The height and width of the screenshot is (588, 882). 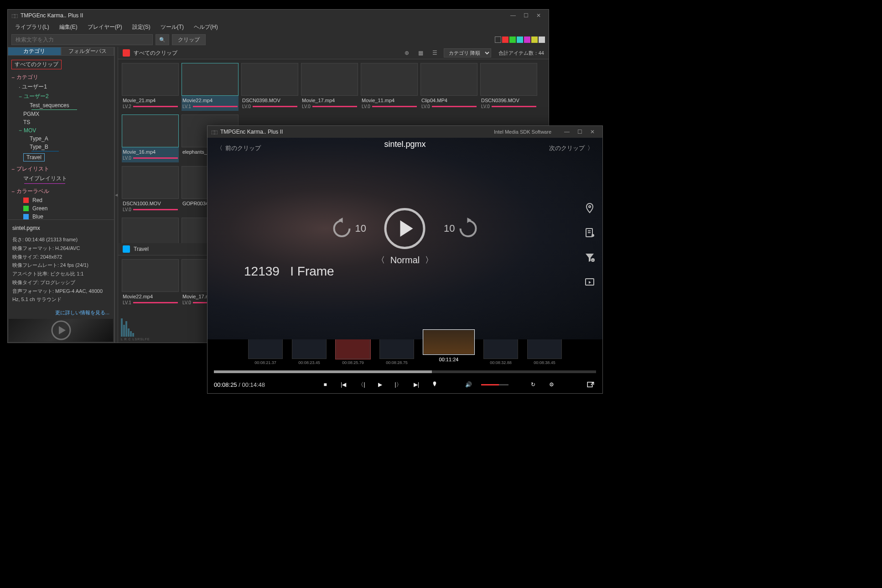 I want to click on grid-view-icon: ▦, so click(x=420, y=53).